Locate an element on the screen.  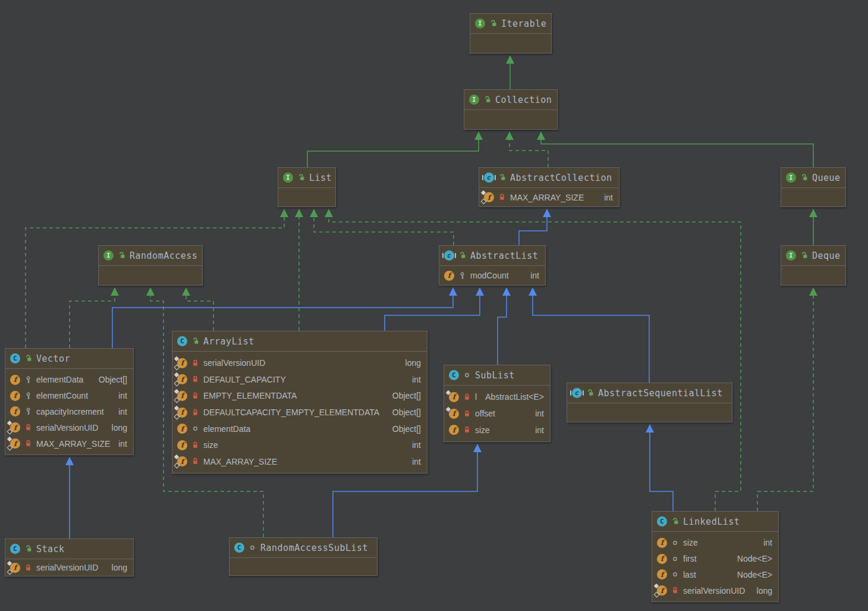
node-title-bar: IIterable is located at coordinates (511, 24).